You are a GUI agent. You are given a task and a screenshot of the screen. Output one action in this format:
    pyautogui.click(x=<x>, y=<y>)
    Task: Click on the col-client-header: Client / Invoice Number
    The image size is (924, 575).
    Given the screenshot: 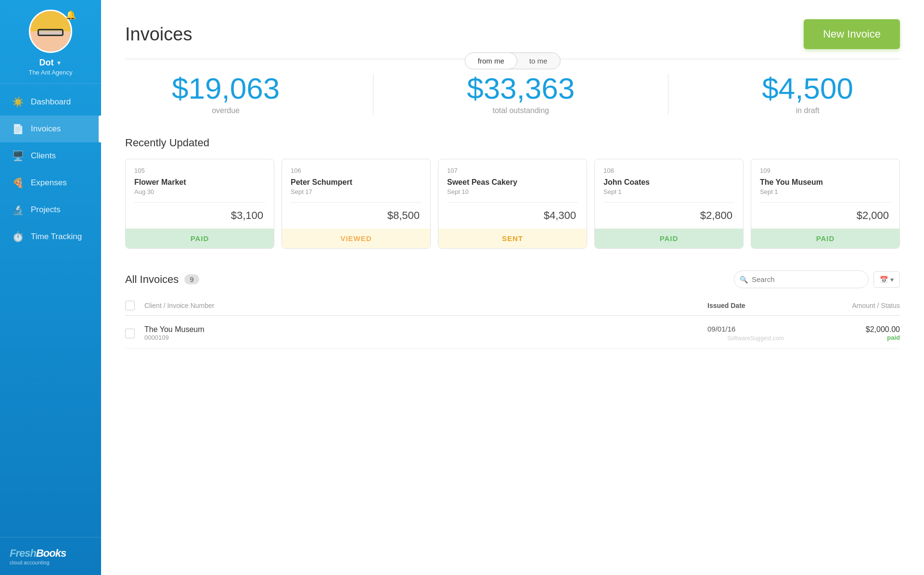 What is the action you would take?
    pyautogui.click(x=426, y=306)
    